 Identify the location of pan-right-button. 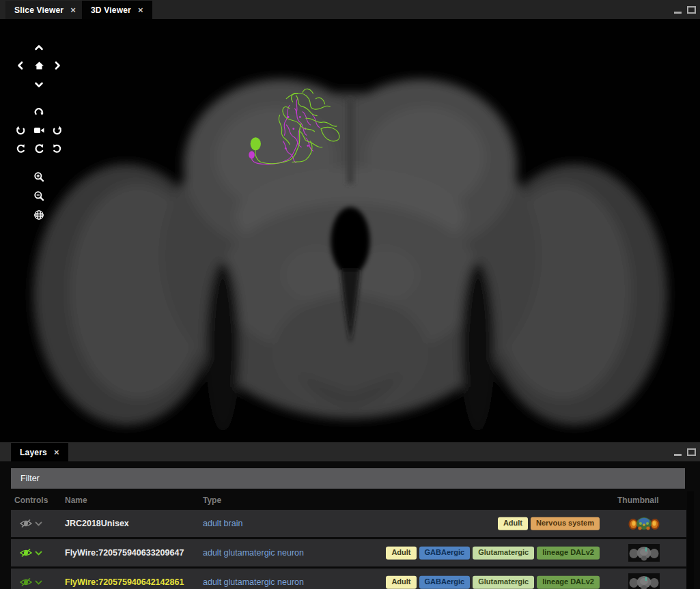
(57, 66).